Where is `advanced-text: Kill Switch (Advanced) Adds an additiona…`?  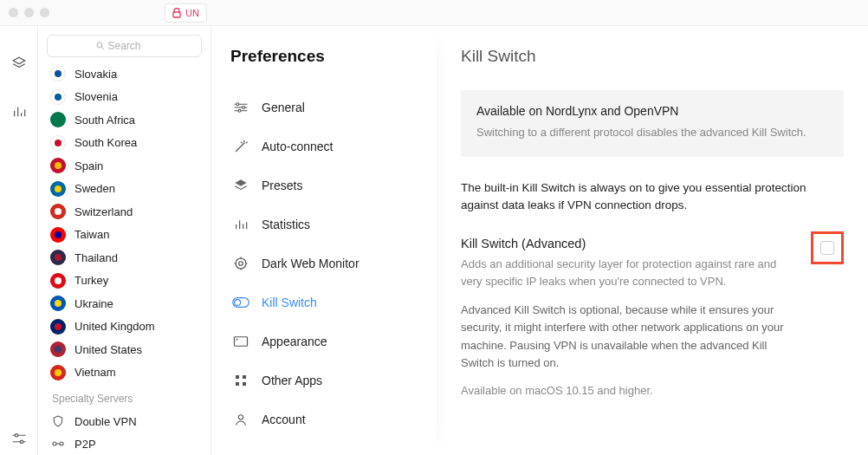
advanced-text: Kill Switch (Advanced) Adds an additiona… is located at coordinates (627, 317).